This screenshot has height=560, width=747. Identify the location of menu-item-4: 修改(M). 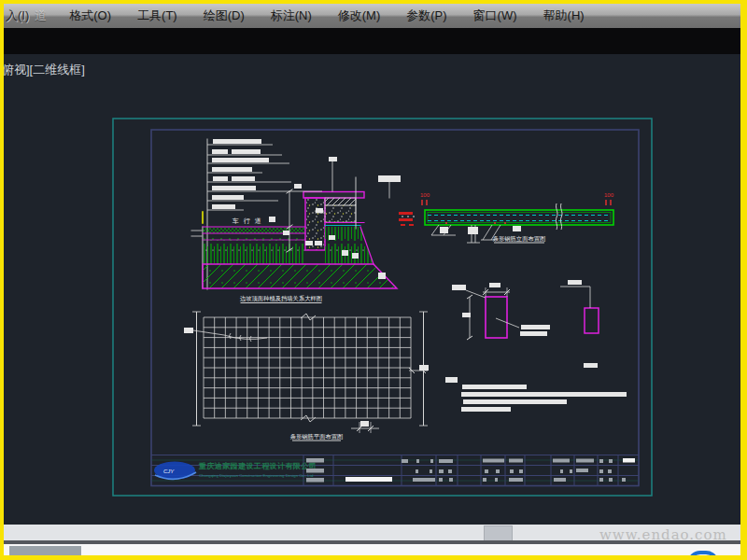
(359, 16).